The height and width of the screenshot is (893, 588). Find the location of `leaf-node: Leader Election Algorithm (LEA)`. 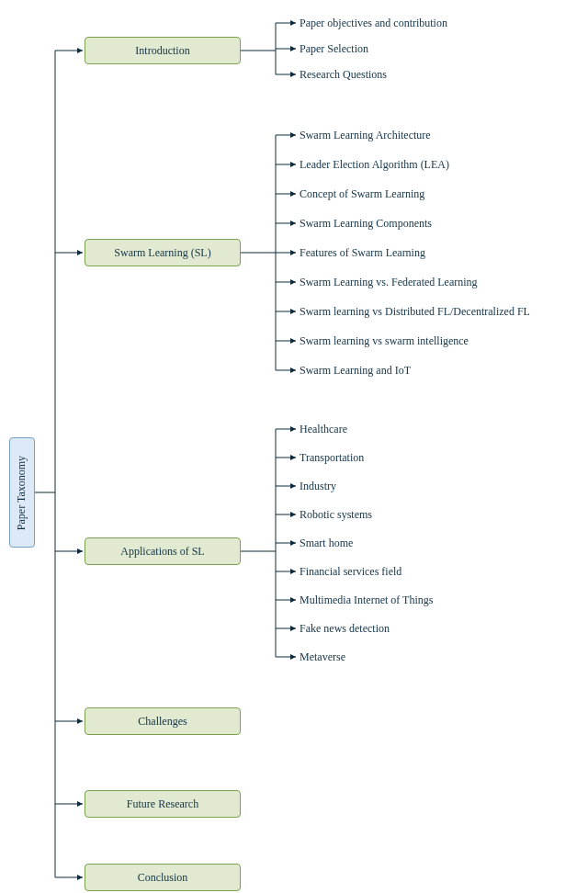

leaf-node: Leader Election Algorithm (LEA) is located at coordinates (375, 165).